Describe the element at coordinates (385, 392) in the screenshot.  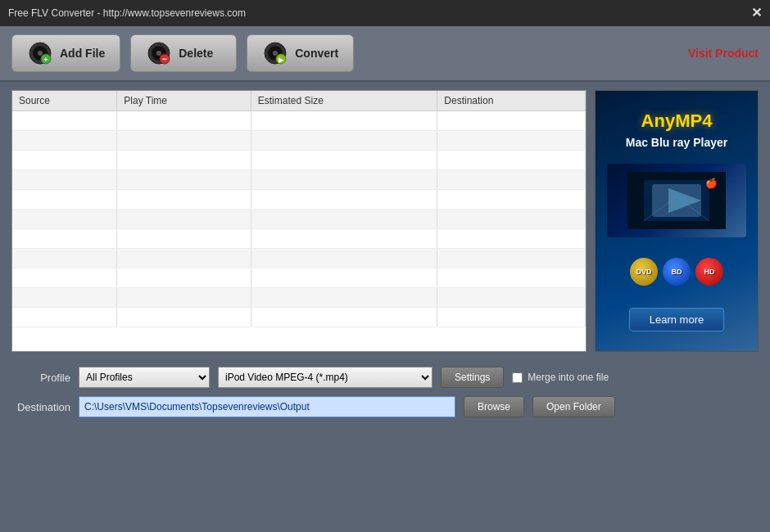
I see `bottom-controls: Profile All Profiles Video Profiles Audi…` at that location.